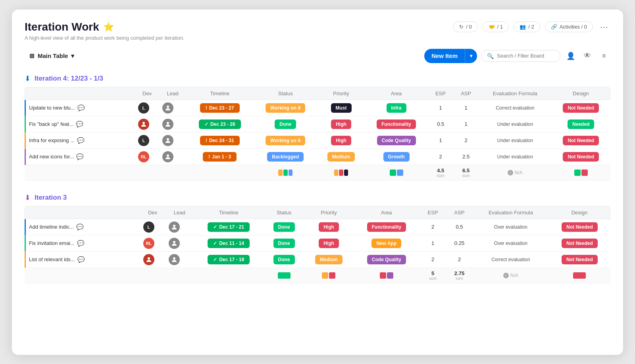  I want to click on item-name: Fix invitation emai..., so click(52, 243).